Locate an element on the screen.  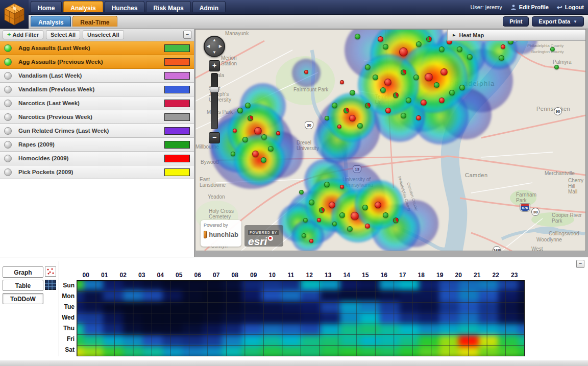
nav-tab-analysis: Analysis is located at coordinates (83, 7).